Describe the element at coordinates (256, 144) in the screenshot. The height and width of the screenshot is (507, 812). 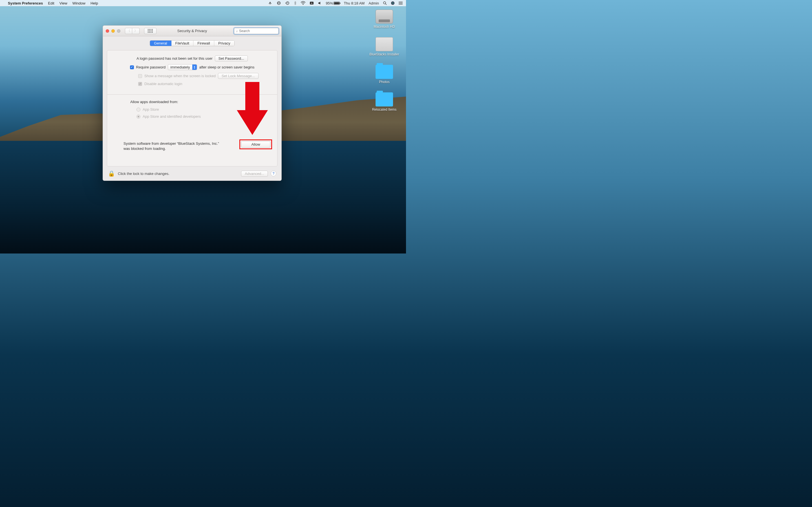
I see `annotation-highlight: Allow` at that location.